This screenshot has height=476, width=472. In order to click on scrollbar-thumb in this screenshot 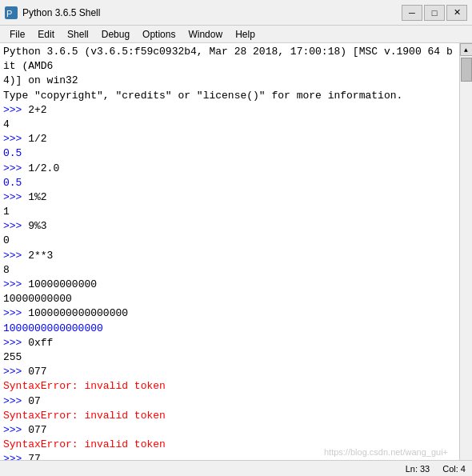, I will do `click(466, 70)`.